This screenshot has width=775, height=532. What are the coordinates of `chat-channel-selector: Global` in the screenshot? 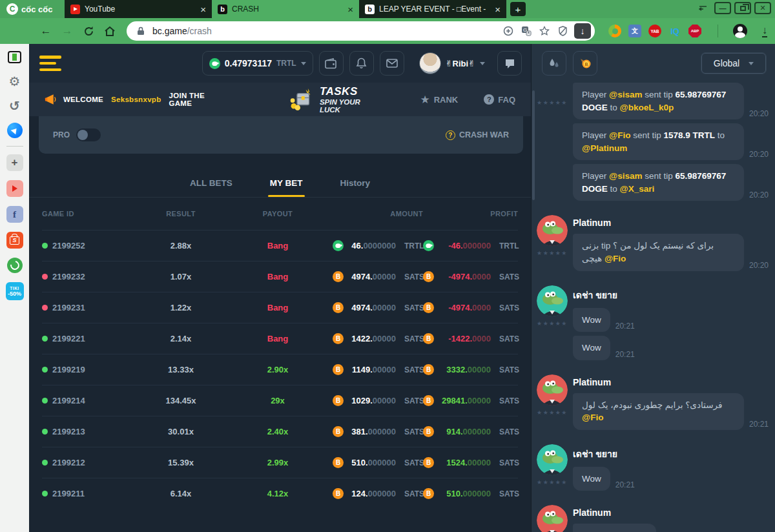 It's located at (734, 63).